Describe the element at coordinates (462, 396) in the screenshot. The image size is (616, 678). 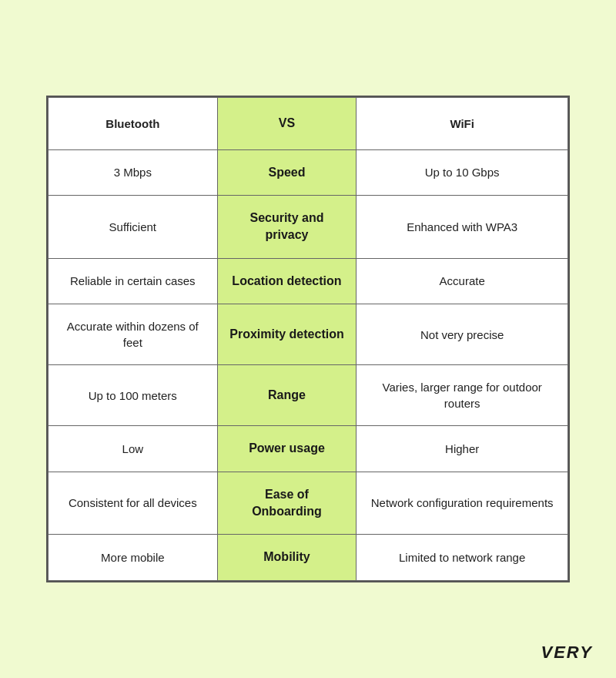
I see `row-4-wifi: Varies, larger range for outdoor routers` at that location.